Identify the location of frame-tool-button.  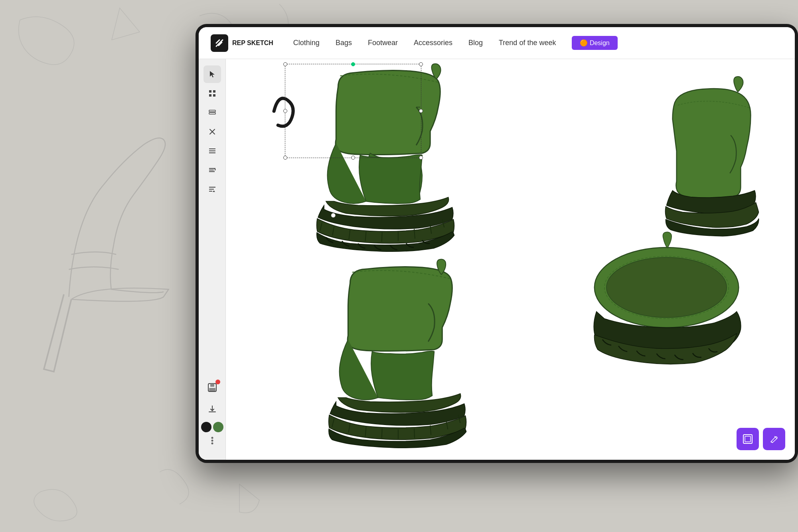
(748, 439).